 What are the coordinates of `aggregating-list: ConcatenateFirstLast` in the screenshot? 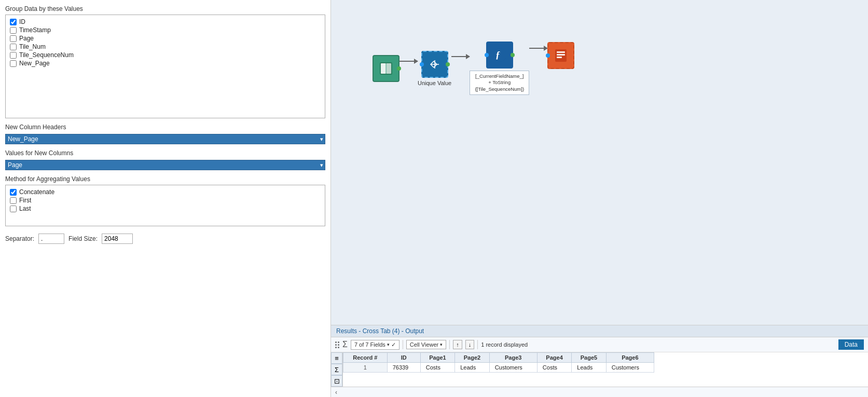 It's located at (165, 206).